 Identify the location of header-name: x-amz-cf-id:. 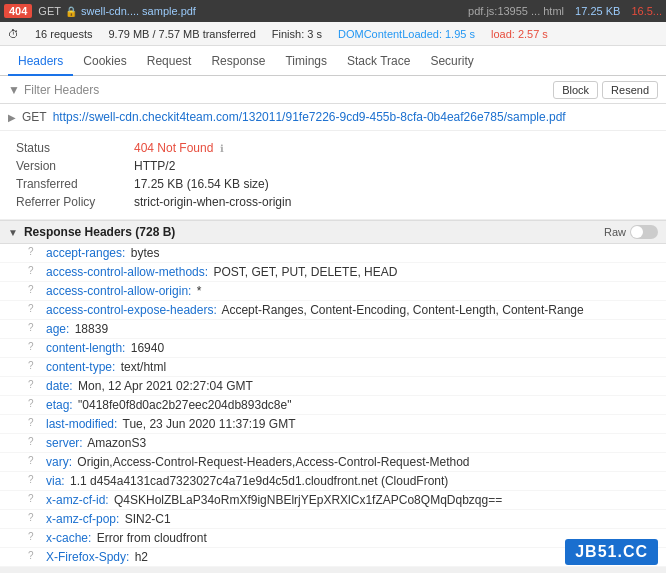
(78, 500).